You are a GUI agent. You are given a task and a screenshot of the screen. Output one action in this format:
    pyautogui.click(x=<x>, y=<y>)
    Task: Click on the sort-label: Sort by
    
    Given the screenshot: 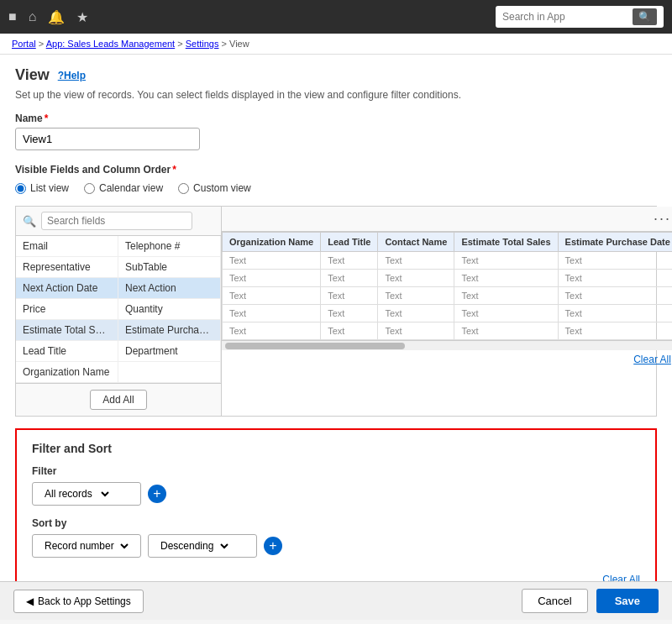 What is the action you would take?
    pyautogui.click(x=336, y=523)
    